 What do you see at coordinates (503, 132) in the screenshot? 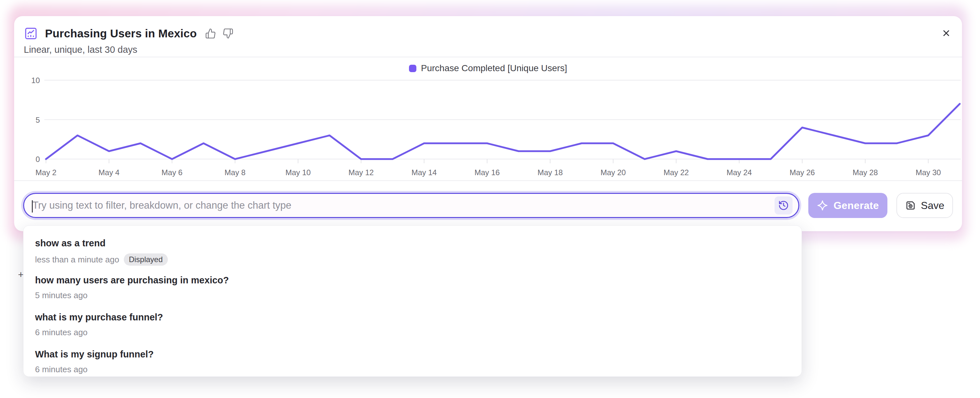
I see `series-line` at bounding box center [503, 132].